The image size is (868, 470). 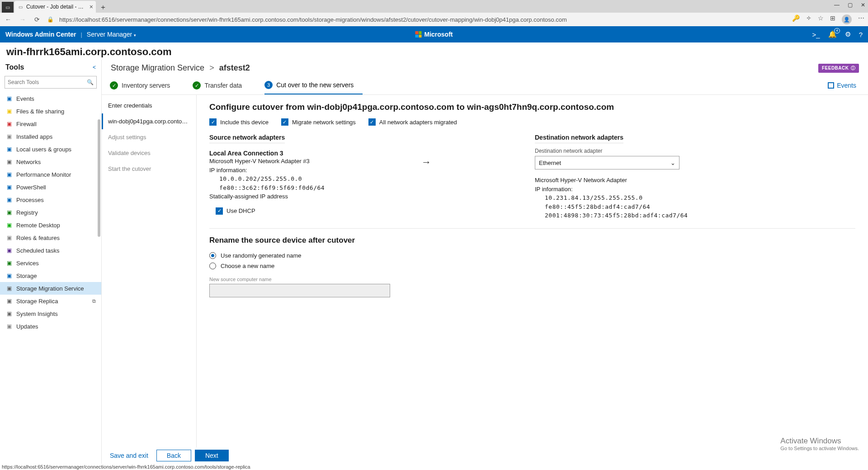 What do you see at coordinates (37, 19) in the screenshot?
I see `refresh-button: ⟳` at bounding box center [37, 19].